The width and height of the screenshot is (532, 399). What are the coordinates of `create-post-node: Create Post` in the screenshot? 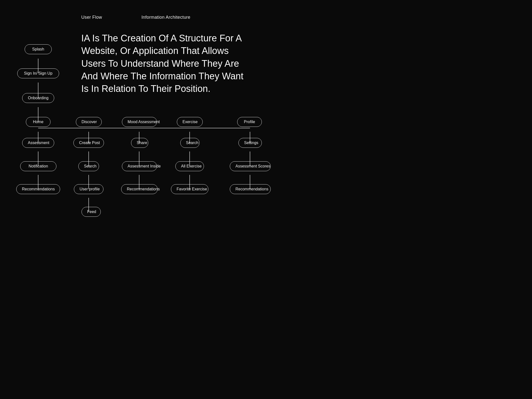 It's located at (89, 143).